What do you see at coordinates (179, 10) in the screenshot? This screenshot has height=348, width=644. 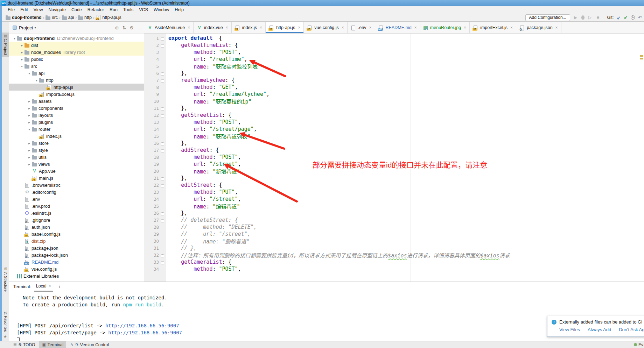 I see `menu-help: Help` at bounding box center [179, 10].